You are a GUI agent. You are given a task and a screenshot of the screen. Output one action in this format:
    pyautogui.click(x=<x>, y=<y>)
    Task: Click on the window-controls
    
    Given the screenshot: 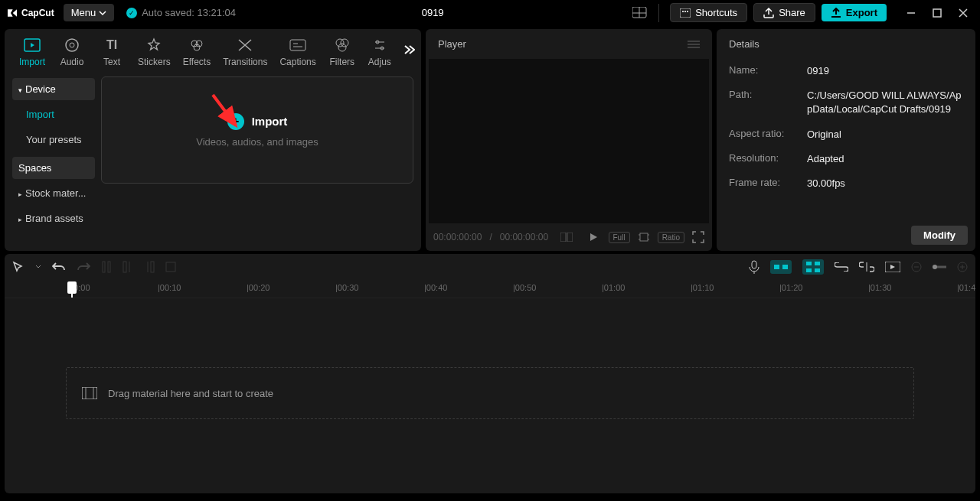 What is the action you would take?
    pyautogui.click(x=937, y=13)
    